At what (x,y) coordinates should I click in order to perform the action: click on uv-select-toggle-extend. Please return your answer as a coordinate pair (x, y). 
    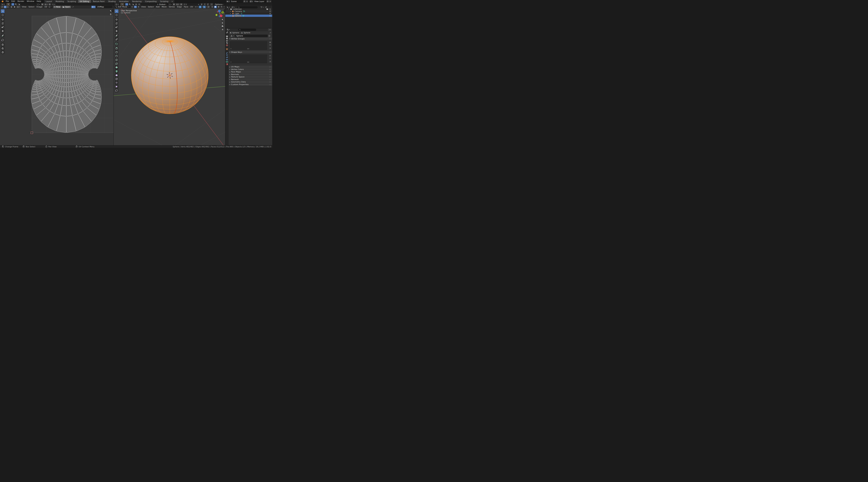
    Looking at the image, I should click on (16, 4).